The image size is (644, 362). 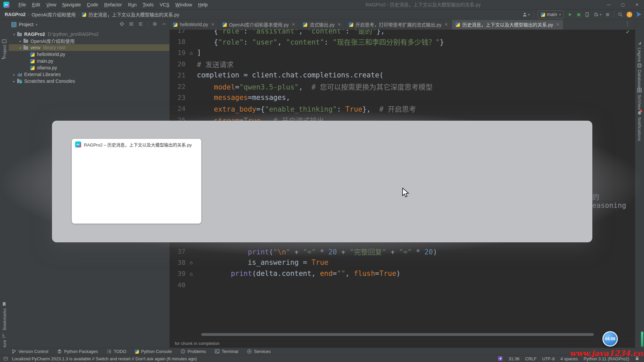 What do you see at coordinates (5, 52) in the screenshot?
I see `stripe-label-project: Project` at bounding box center [5, 52].